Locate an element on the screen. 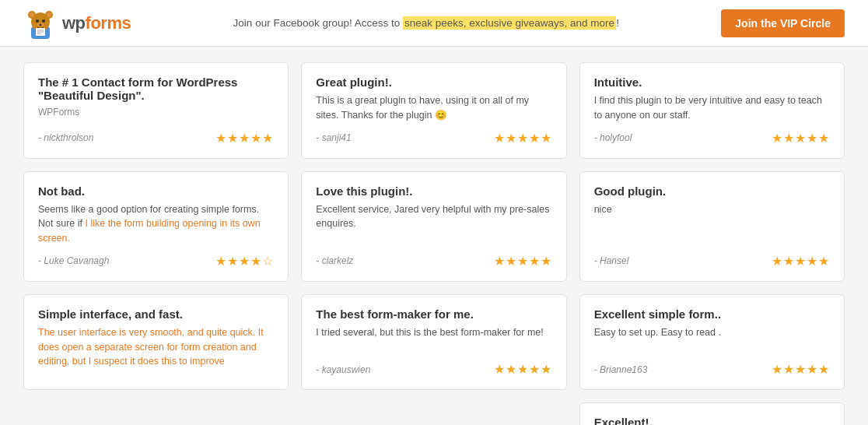  review-footer: - Luke Cavanagh ★★★★☆ is located at coordinates (156, 262).